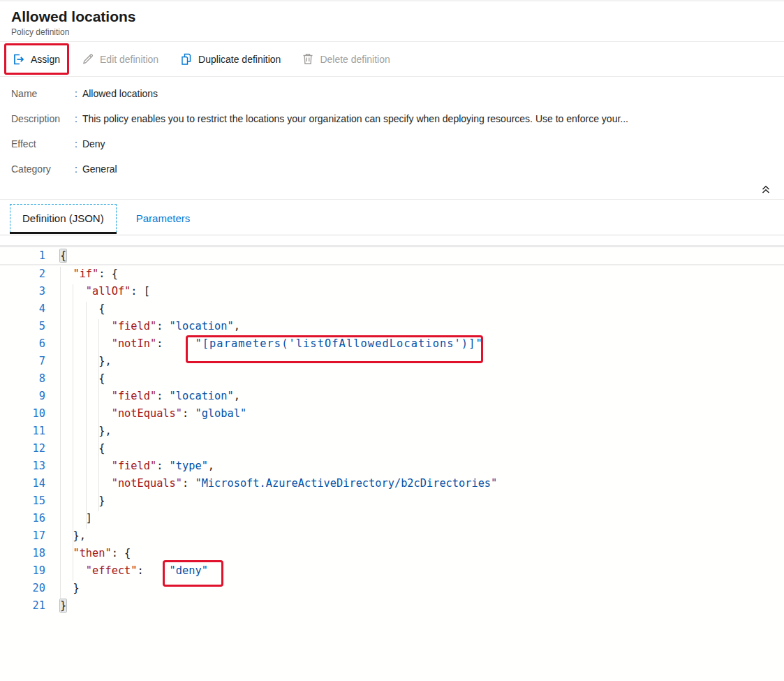 Image resolution: width=784 pixels, height=681 pixels. Describe the element at coordinates (392, 501) in the screenshot. I see `code-line: 15 }` at that location.